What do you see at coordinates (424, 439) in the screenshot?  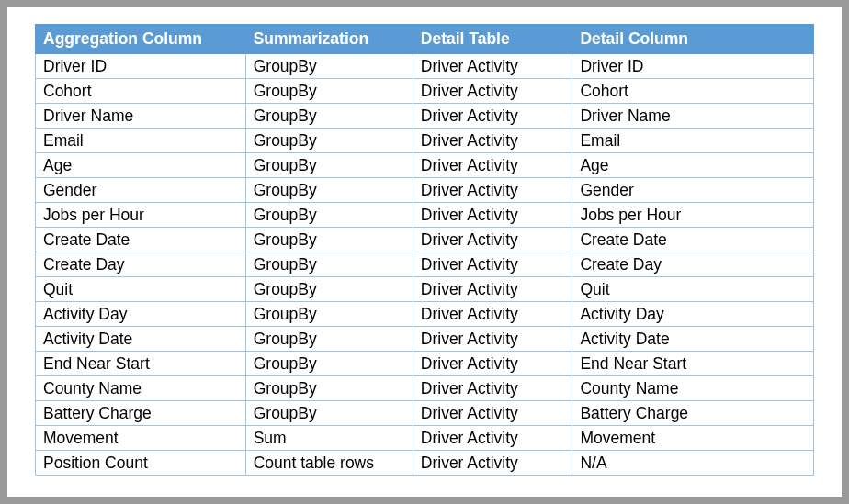 I see `table-row: MovementSumDriver ActivityMovement` at bounding box center [424, 439].